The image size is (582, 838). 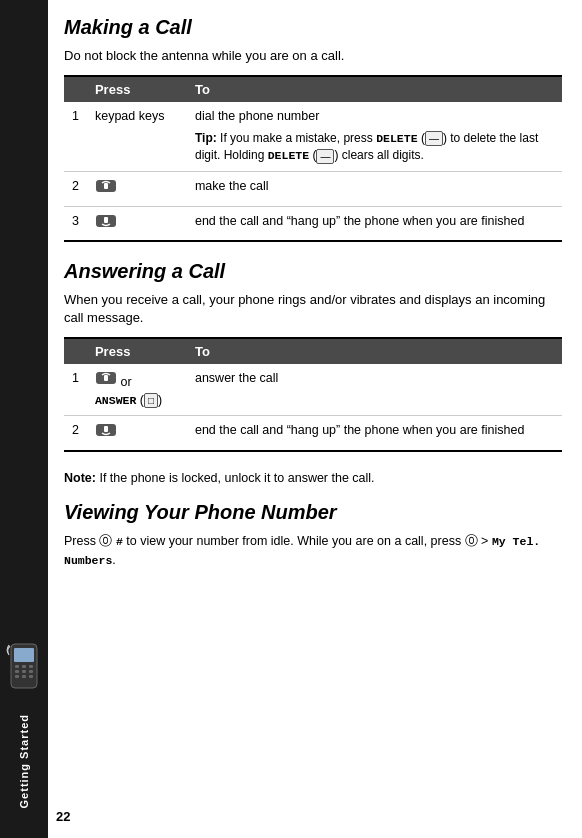 I want to click on delete-icon-1: ―, so click(x=434, y=138).